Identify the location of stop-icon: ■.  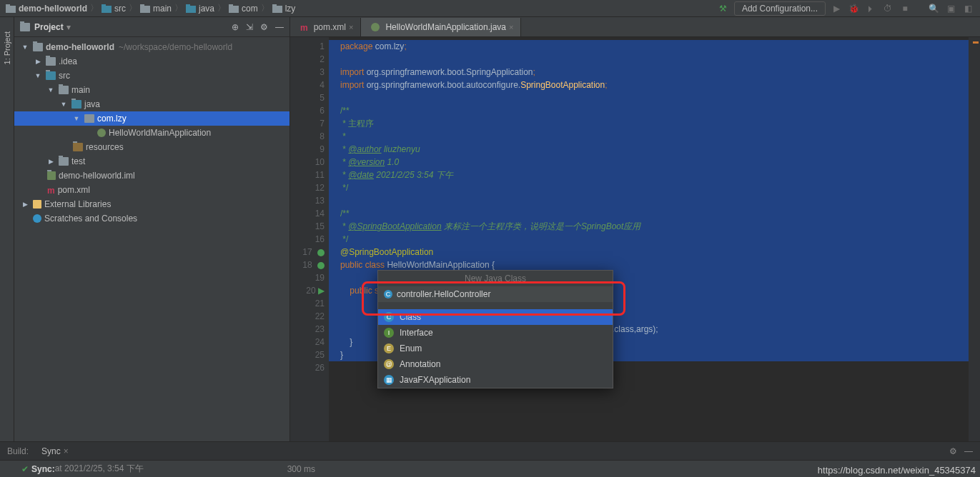
(905, 9).